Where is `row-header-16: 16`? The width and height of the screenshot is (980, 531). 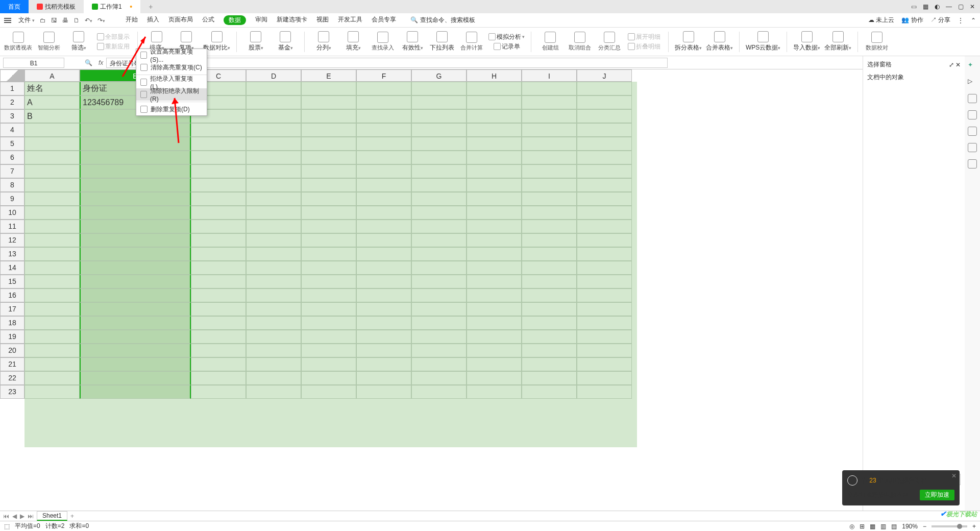
row-header-16: 16 is located at coordinates (12, 295).